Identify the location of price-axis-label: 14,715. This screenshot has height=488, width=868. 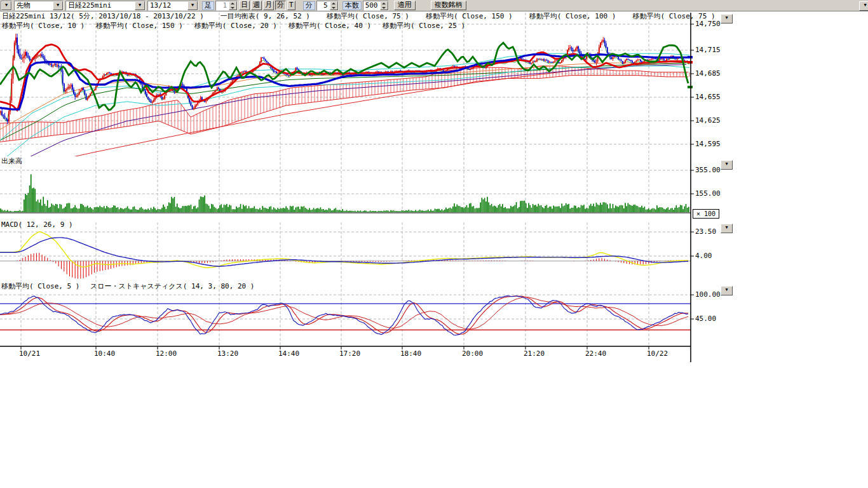
(708, 50).